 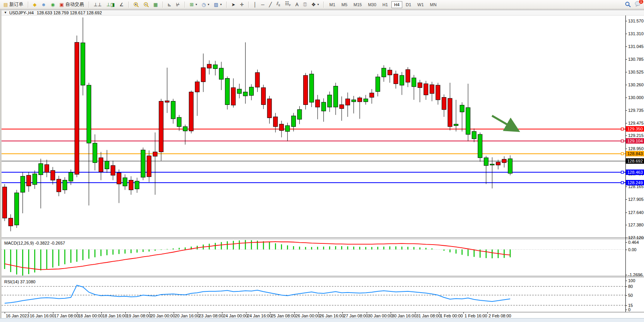 I want to click on zoom-in-icon, so click(x=136, y=5).